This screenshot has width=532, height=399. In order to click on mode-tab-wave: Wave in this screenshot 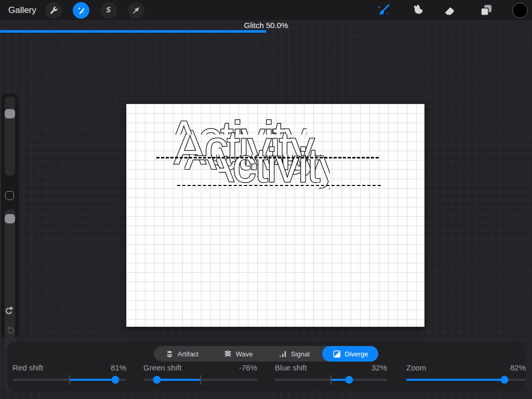, I will do `click(238, 354)`.